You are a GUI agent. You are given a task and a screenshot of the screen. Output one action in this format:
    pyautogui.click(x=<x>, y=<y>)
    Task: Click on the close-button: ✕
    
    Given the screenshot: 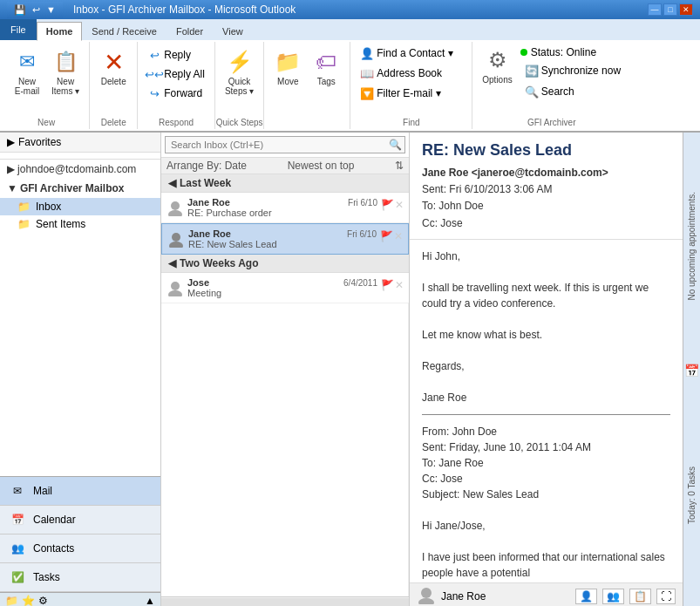 What is the action you would take?
    pyautogui.click(x=686, y=10)
    